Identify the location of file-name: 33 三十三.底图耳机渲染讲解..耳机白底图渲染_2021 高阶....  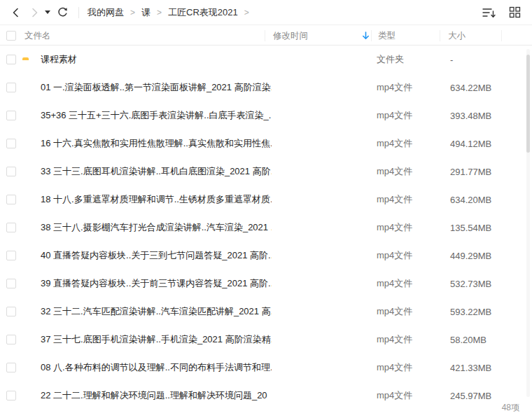
(156, 172).